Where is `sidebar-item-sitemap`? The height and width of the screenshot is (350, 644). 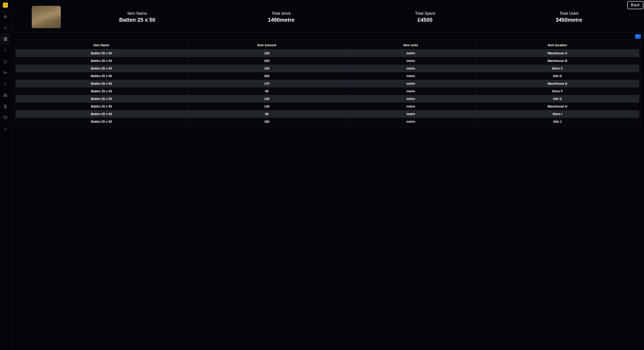
sidebar-item-sitemap is located at coordinates (6, 28).